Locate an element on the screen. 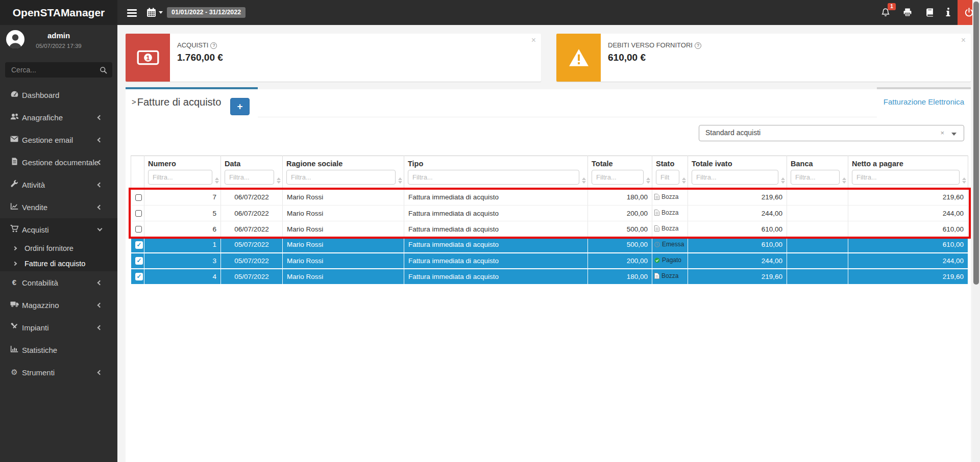 This screenshot has height=462, width=980. sidebar-item-impianti: Impianti is located at coordinates (59, 327).